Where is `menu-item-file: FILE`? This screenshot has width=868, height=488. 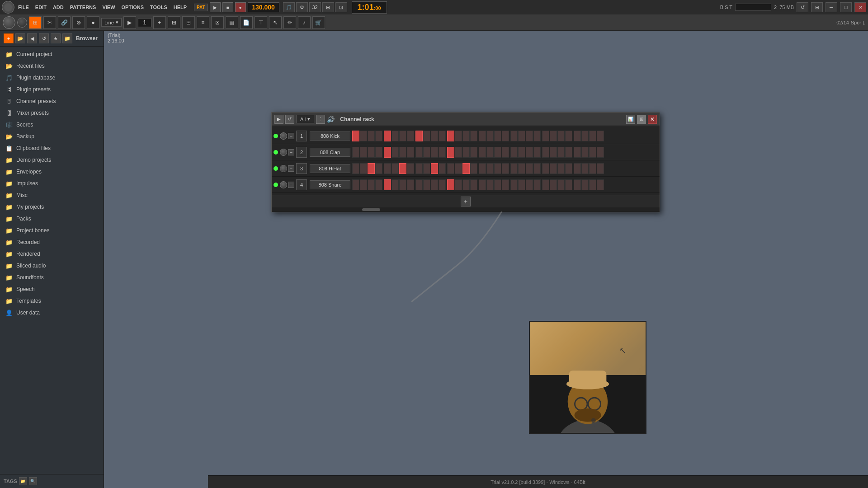 menu-item-file: FILE is located at coordinates (24, 7).